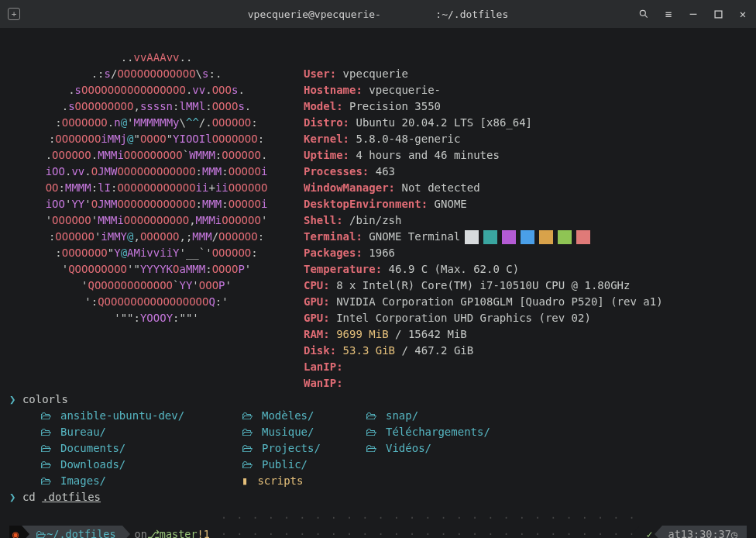  Describe the element at coordinates (304, 481) in the screenshot. I see `list-item: ▮scripts` at that location.